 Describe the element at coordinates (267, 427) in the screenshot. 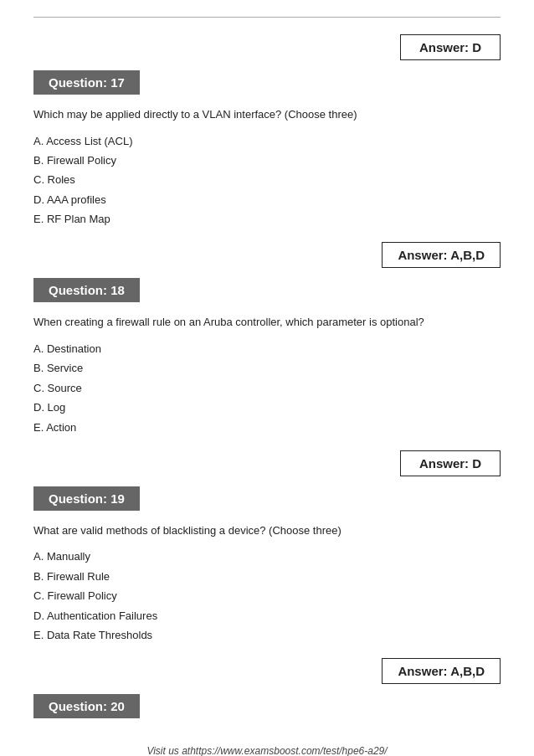

I see `option-2e: E. Action` at that location.